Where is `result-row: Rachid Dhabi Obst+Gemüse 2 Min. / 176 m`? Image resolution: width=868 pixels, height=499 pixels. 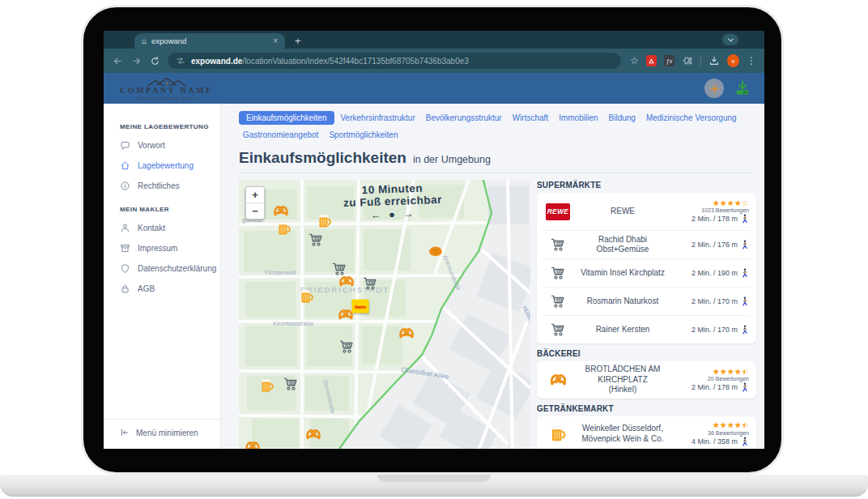
result-row: Rachid Dhabi Obst+Gemüse 2 Min. / 176 m is located at coordinates (646, 245).